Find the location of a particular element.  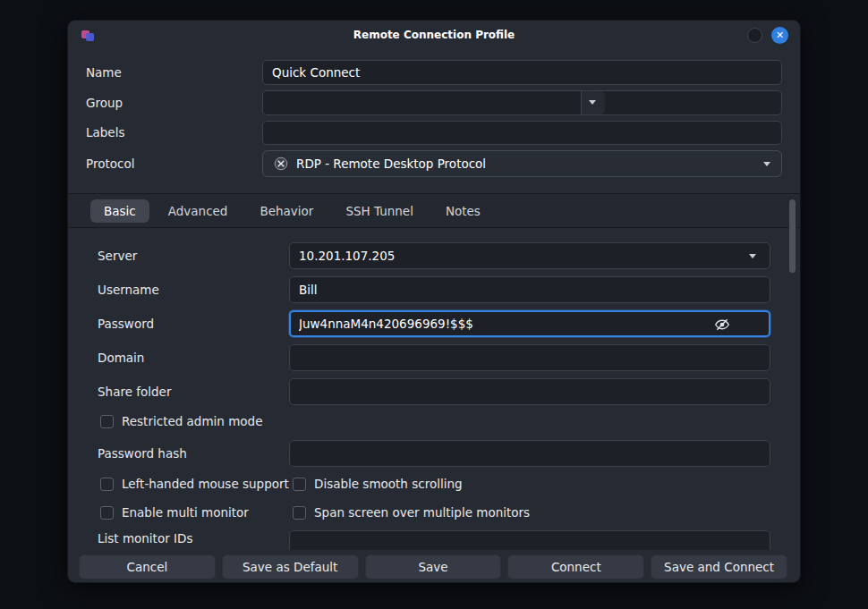

tab-ssh-tunnel: SSH Tunnel is located at coordinates (379, 211).